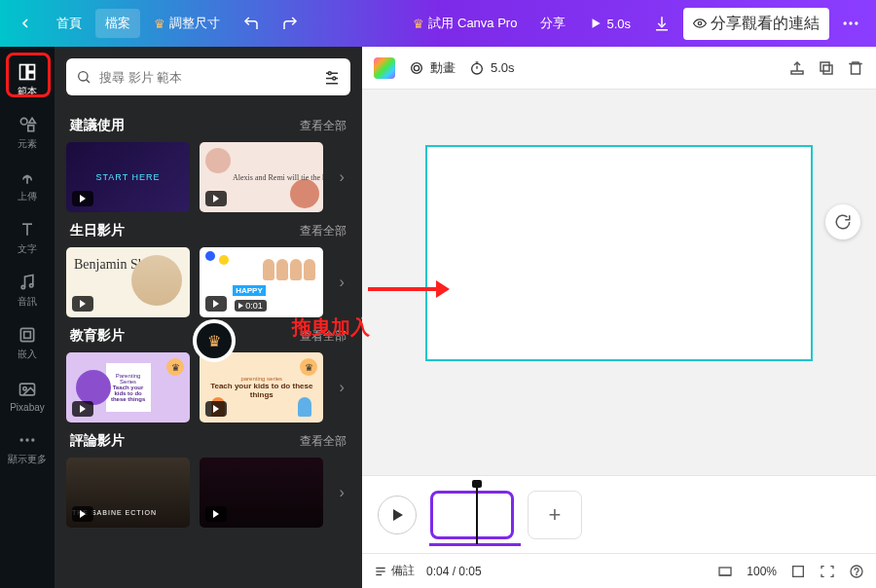 Image resolution: width=876 pixels, height=588 pixels. What do you see at coordinates (465, 23) in the screenshot?
I see `try-pro-button: ♛ 試用 Canva Pro` at bounding box center [465, 23].